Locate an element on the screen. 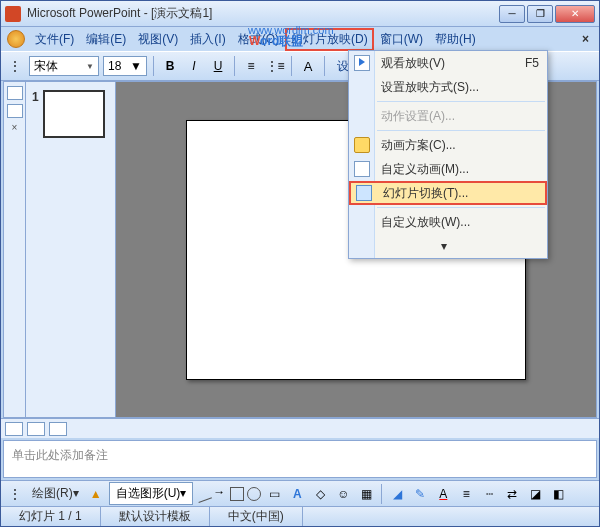  rectangle-shape-icon is located at coordinates (237, 494).